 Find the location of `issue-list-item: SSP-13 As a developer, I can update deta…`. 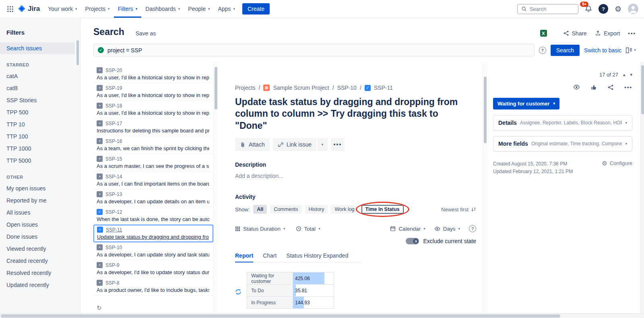

issue-list-item: SSP-13 As a developer, I can update deta… is located at coordinates (153, 198).